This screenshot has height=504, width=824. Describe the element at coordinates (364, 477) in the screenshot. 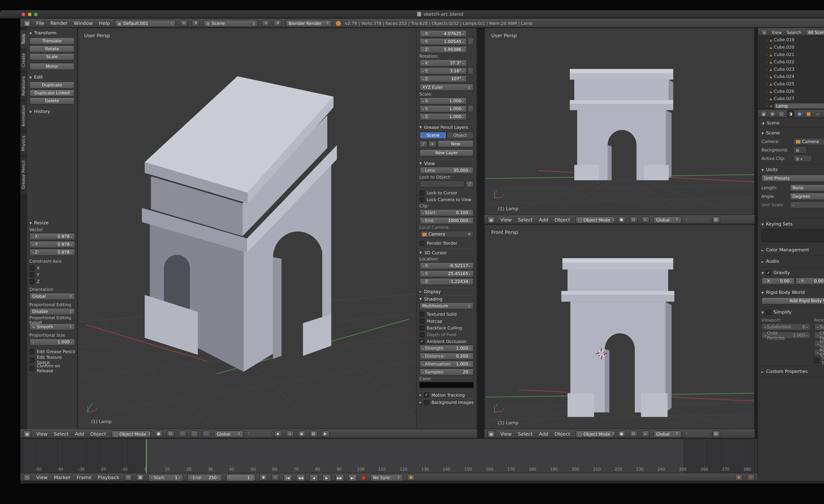

I see `record-button` at that location.